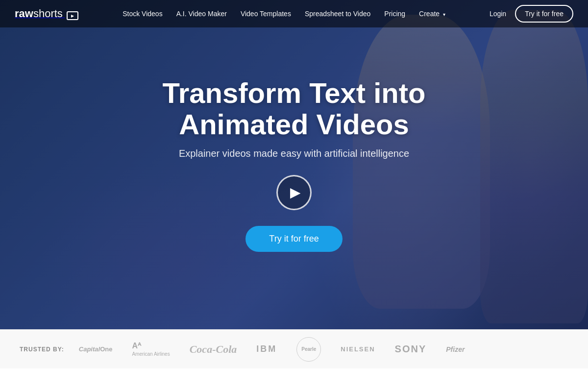 Image resolution: width=588 pixels, height=392 pixels. I want to click on brand-coca-cola: Coca-Cola, so click(214, 349).